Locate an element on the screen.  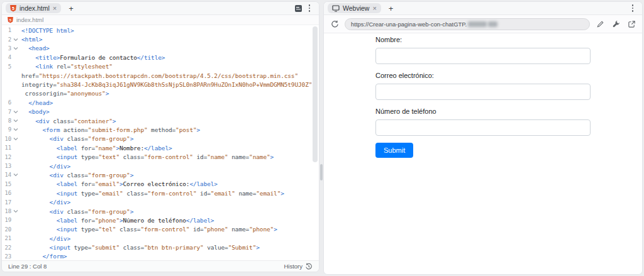
code-line: 20 <input type="tel" class="form-control… is located at coordinates (160, 229).